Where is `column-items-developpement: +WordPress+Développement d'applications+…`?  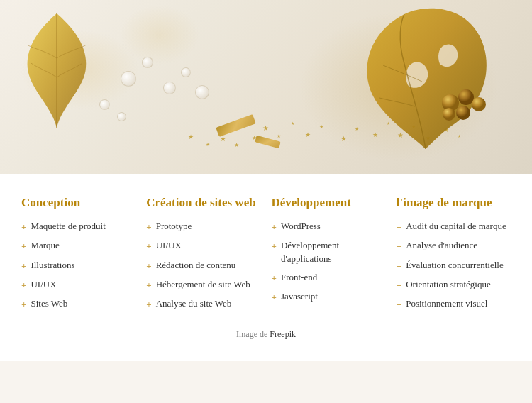
column-items-developpement: +WordPress+Développement d'applications+… is located at coordinates (329, 262).